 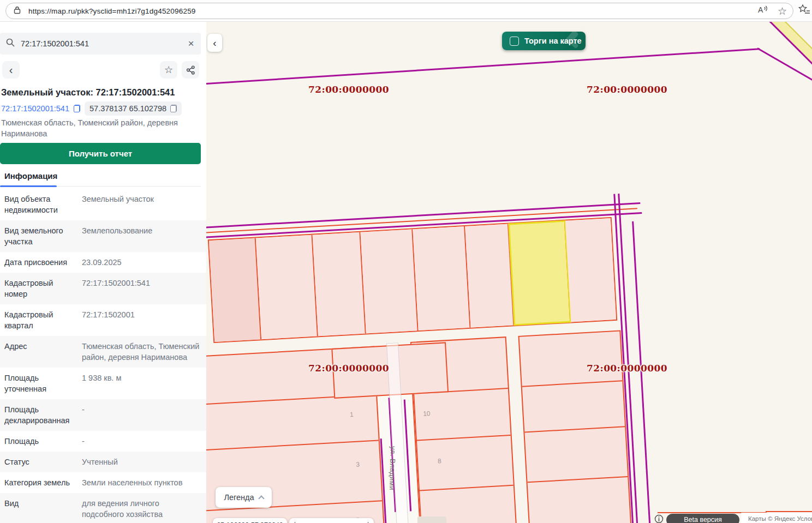 What do you see at coordinates (139, 352) in the screenshot?
I see `row-value: Тюменская область, Тюменский район, дере…` at bounding box center [139, 352].